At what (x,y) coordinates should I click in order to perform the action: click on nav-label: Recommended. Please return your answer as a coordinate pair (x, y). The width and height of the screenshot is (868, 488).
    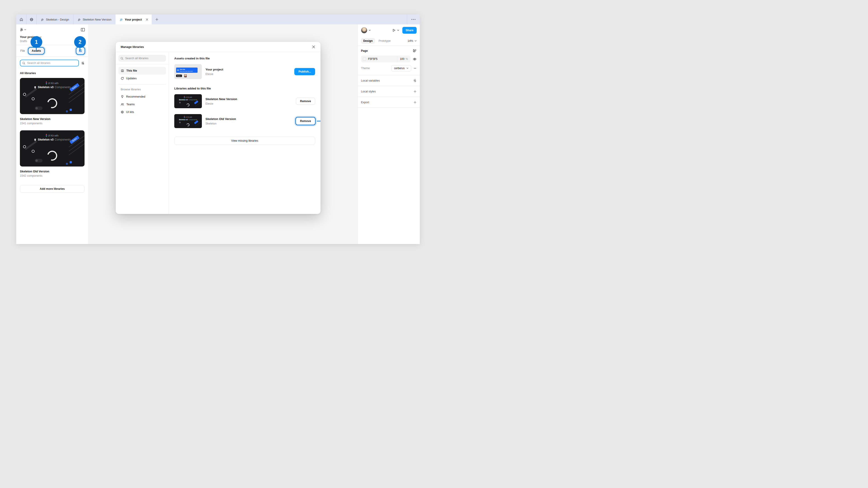
    Looking at the image, I should click on (135, 97).